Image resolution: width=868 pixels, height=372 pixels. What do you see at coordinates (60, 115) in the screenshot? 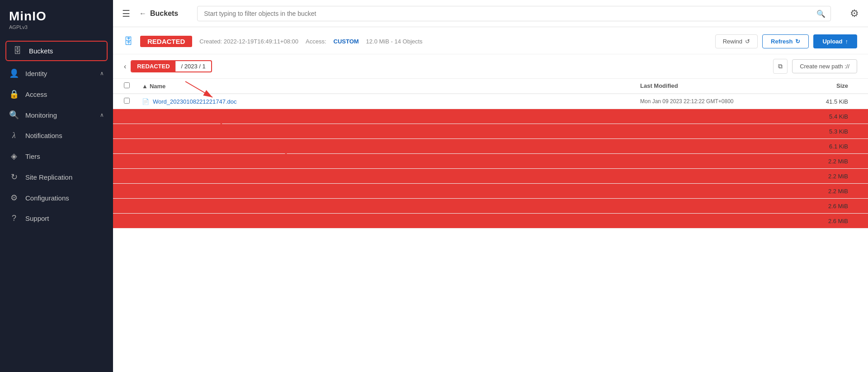
I see `sidebar-item-label: Monitoring` at bounding box center [60, 115].